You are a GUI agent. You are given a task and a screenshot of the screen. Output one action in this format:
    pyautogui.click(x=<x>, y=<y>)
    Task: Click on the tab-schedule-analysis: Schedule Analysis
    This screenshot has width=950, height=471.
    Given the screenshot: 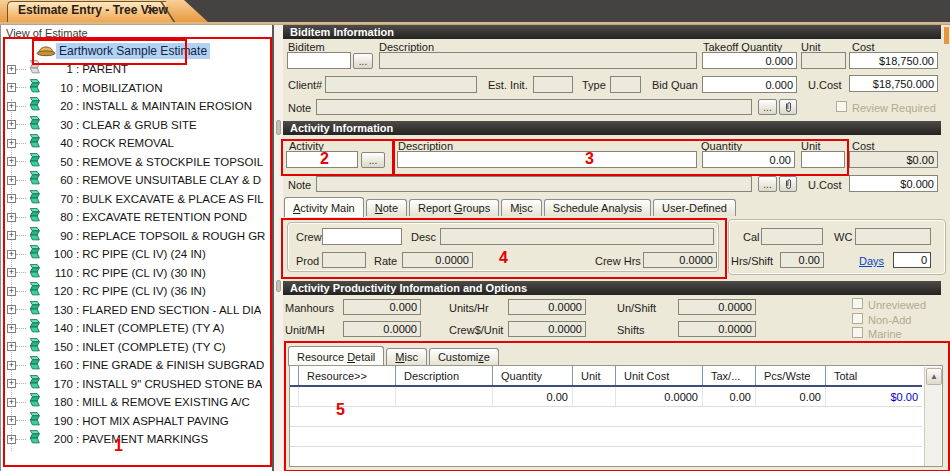 What is the action you would take?
    pyautogui.click(x=598, y=208)
    